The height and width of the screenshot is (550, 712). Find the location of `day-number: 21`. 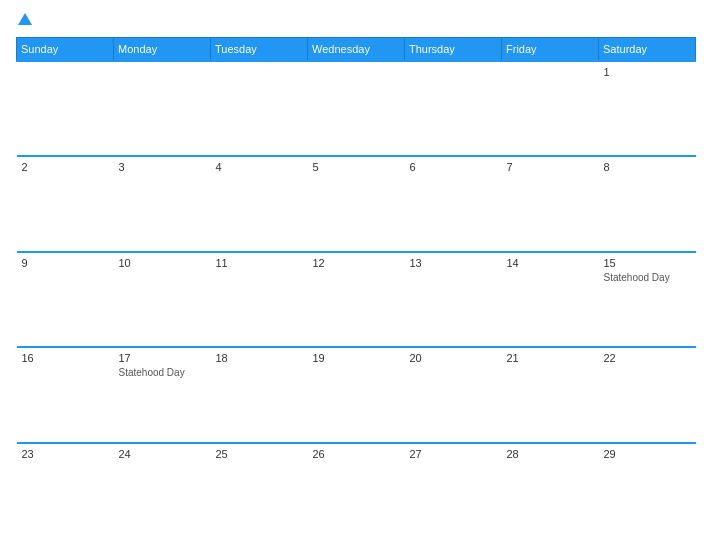

day-number: 21 is located at coordinates (550, 358).